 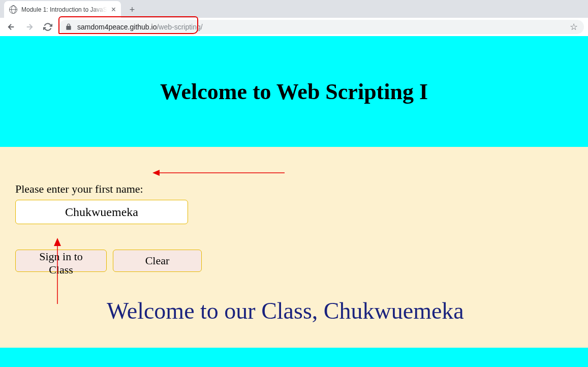 What do you see at coordinates (11, 27) in the screenshot?
I see `back-button` at bounding box center [11, 27].